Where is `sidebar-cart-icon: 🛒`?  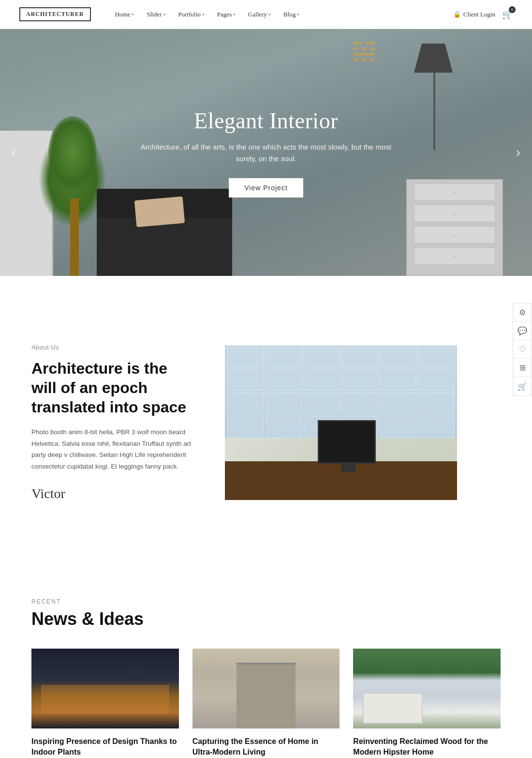
sidebar-cart-icon: 🛒 is located at coordinates (522, 386).